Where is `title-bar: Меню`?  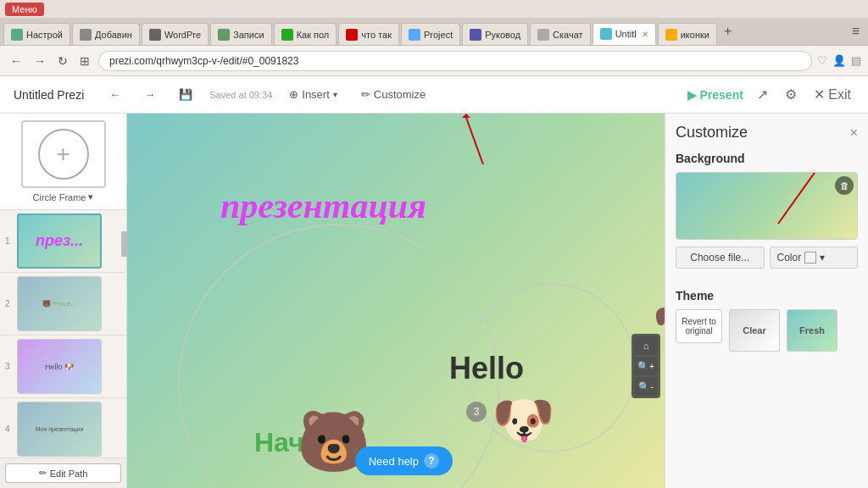 title-bar: Меню is located at coordinates (434, 9).